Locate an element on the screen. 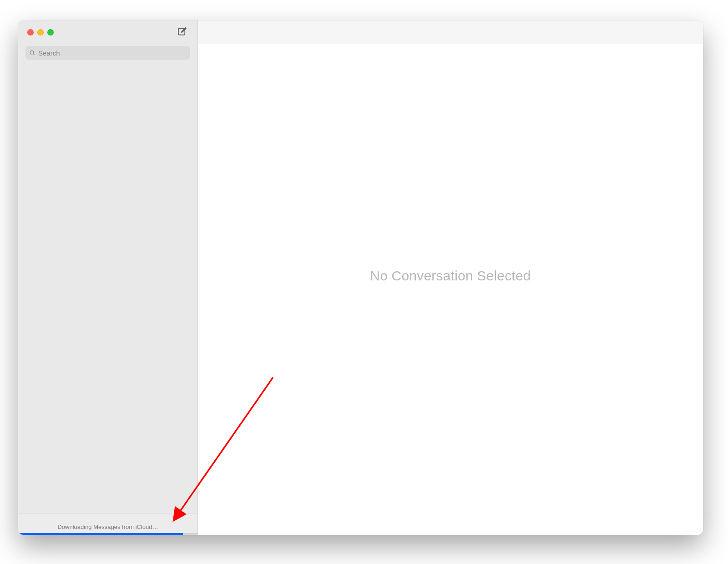 The width and height of the screenshot is (728, 564). sync-progress-fill is located at coordinates (101, 534).